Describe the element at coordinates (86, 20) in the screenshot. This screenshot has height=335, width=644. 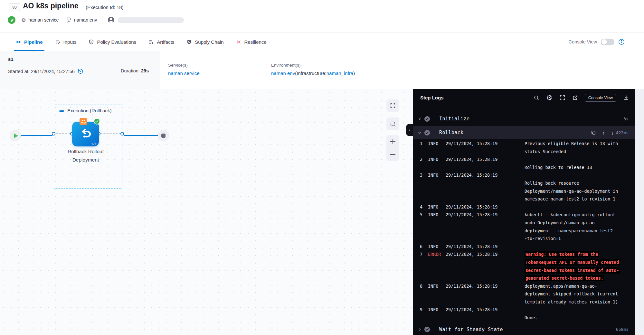
I see `environment-name: naman env` at that location.